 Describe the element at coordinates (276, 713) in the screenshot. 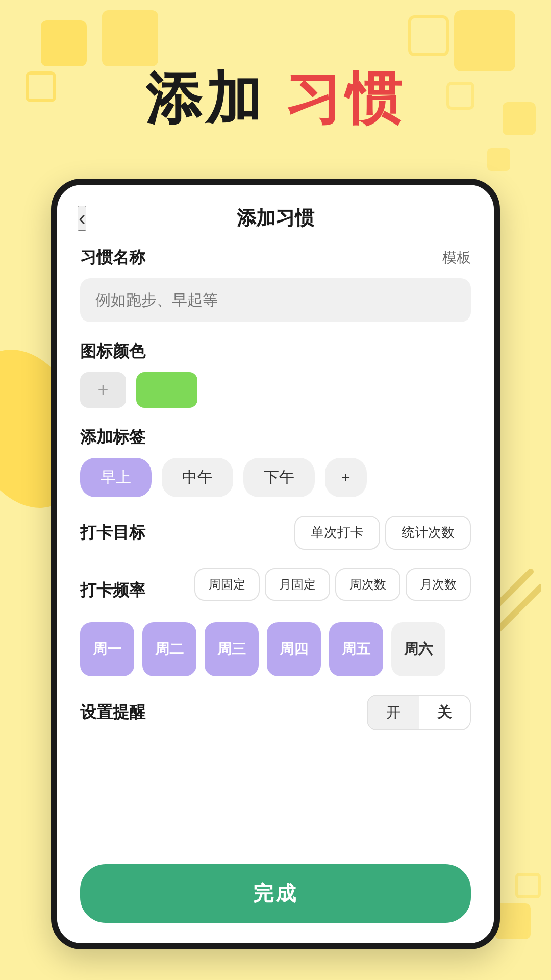

I see `reminder-header: 设置提醒 开 关` at that location.